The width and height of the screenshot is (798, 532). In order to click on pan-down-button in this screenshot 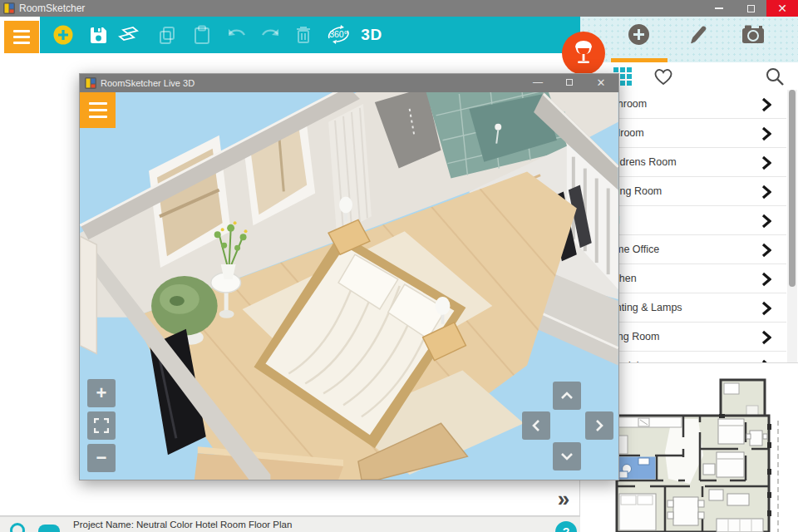, I will do `click(567, 456)`.